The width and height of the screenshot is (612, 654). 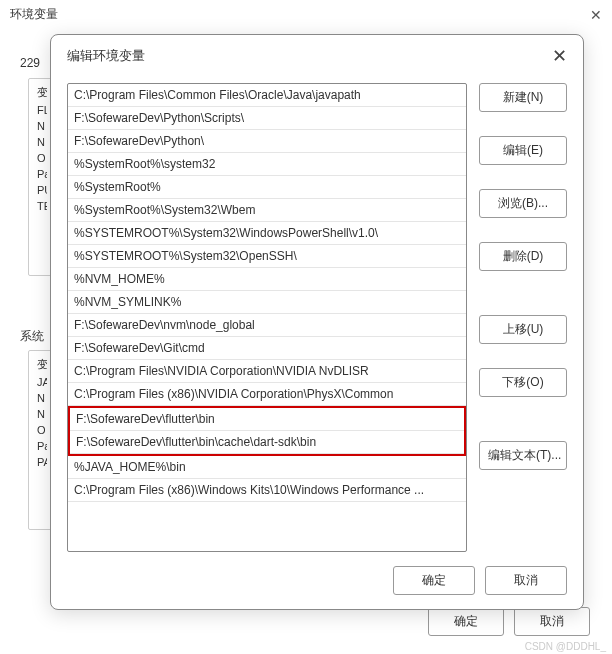 What do you see at coordinates (566, 646) in the screenshot?
I see `watermark: CSDN @DDDHL_` at bounding box center [566, 646].